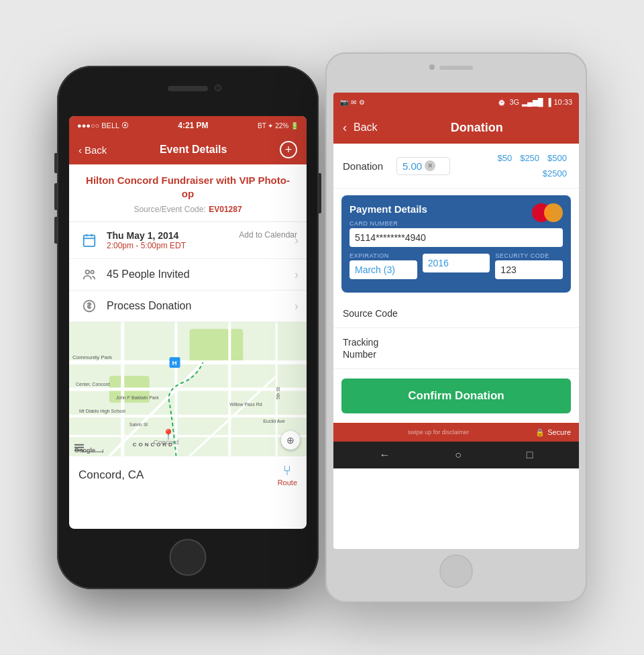  Describe the element at coordinates (297, 306) in the screenshot. I see `donation-row-chevron-icon: ›` at that location.